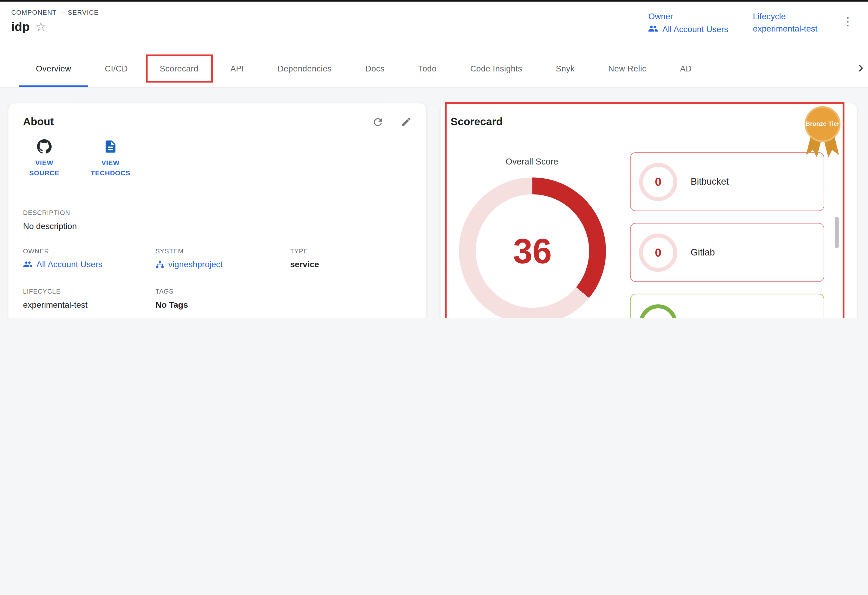 Image resolution: width=868 pixels, height=595 pixels. I want to click on type-field: TYPE service, so click(351, 259).